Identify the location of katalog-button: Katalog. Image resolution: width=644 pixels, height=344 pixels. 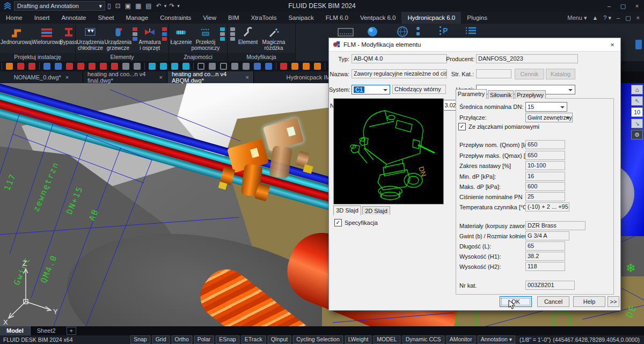
(560, 74).